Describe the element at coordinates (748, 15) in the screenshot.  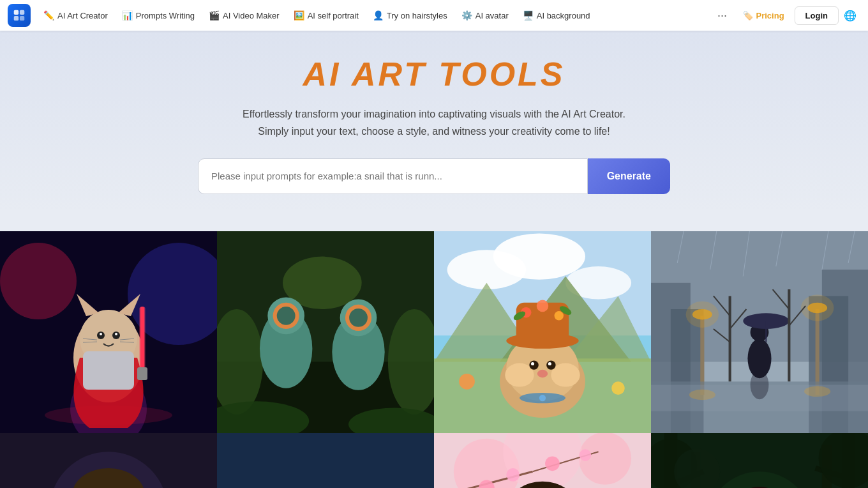
I see `tag-icon: 🏷️` at that location.